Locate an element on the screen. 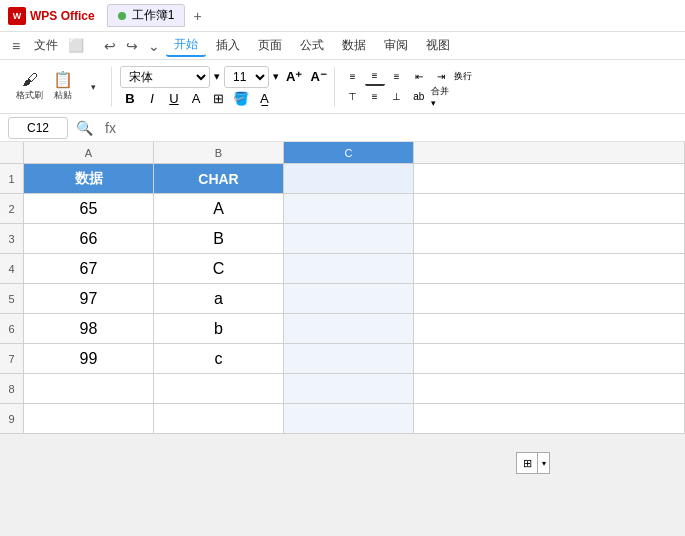 Image resolution: width=685 pixels, height=536 pixels. menu-formula: 公式 is located at coordinates (312, 46).